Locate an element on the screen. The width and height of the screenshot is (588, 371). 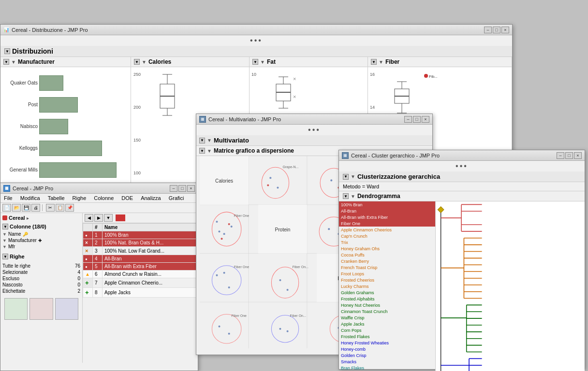
menu-colonne: Colonne is located at coordinates (103, 198).